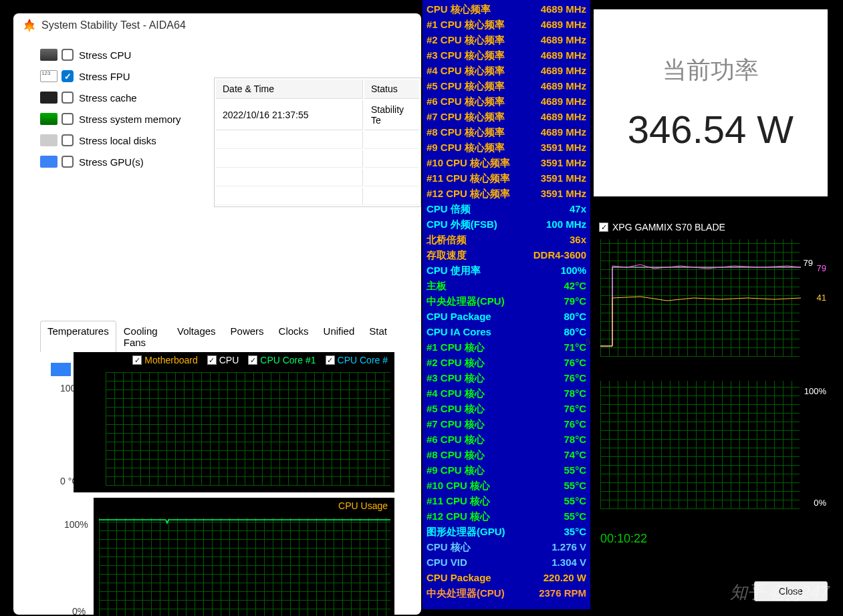  Describe the element at coordinates (624, 538) in the screenshot. I see `elapsed-time: 00:10:22` at that location.